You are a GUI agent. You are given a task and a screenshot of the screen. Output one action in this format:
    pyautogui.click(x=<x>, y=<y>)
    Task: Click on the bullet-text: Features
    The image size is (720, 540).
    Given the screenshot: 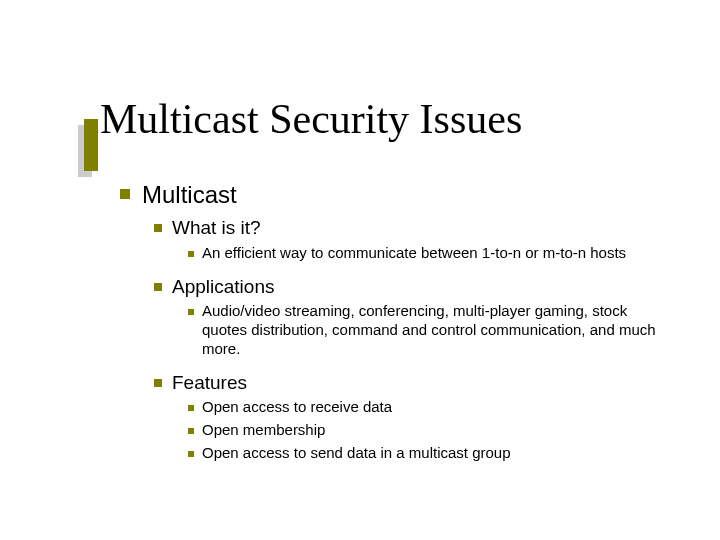 What is the action you would take?
    pyautogui.click(x=416, y=383)
    